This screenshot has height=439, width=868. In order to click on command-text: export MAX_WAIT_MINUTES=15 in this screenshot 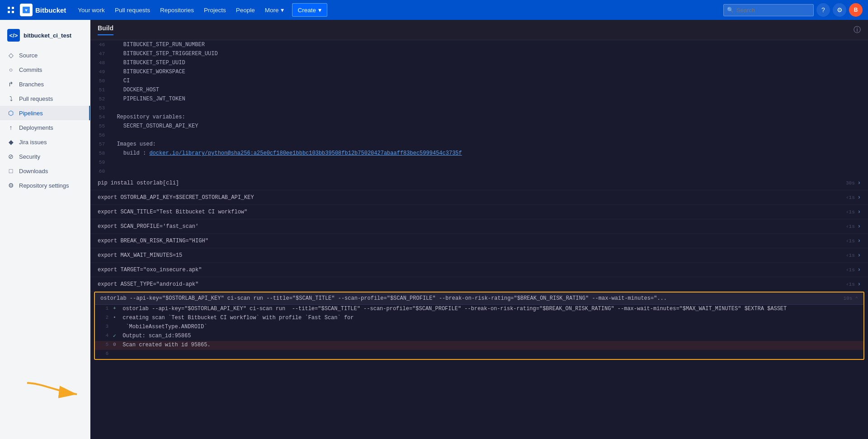, I will do `click(472, 255)`.